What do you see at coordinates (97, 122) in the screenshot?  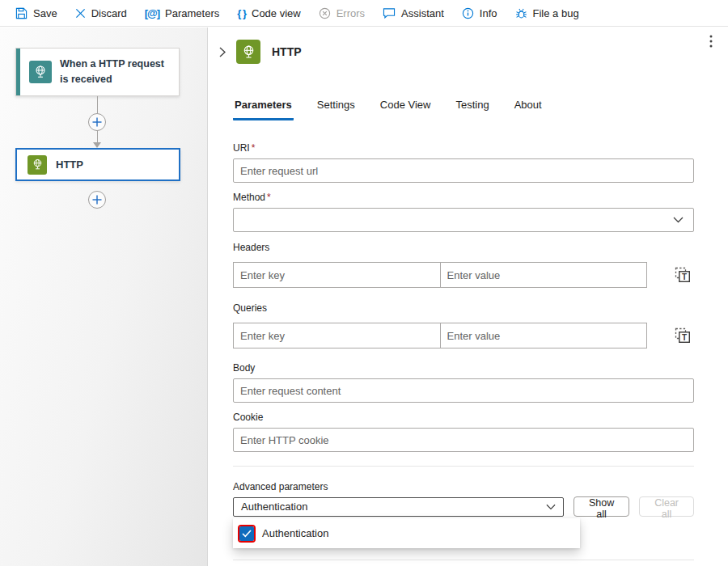 I see `add-action-button-top` at bounding box center [97, 122].